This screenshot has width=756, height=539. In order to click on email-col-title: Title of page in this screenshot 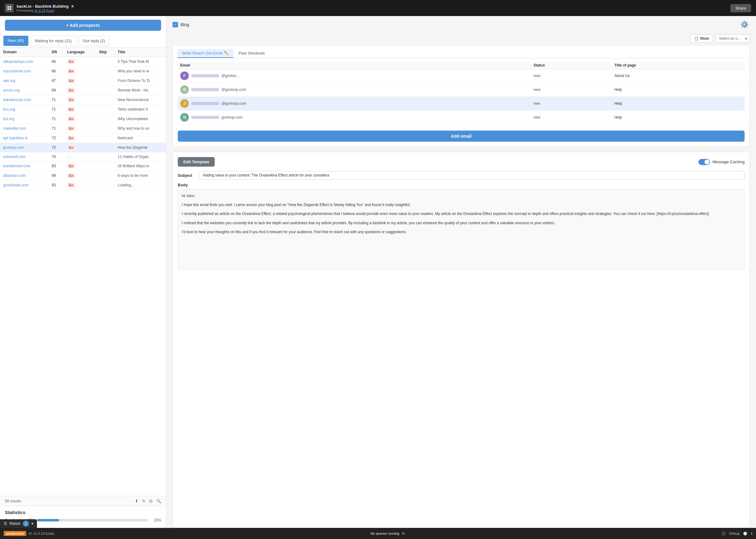, I will do `click(678, 66)`.